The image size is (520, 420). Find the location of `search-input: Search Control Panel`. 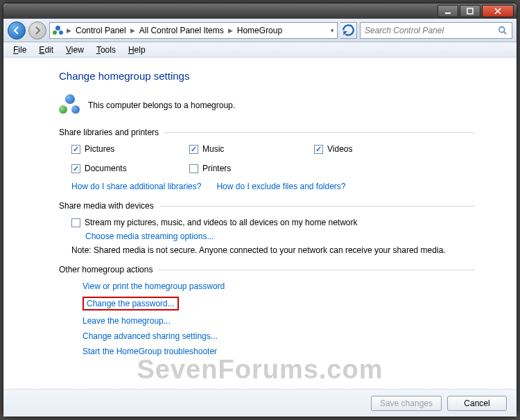

search-input: Search Control Panel is located at coordinates (436, 30).